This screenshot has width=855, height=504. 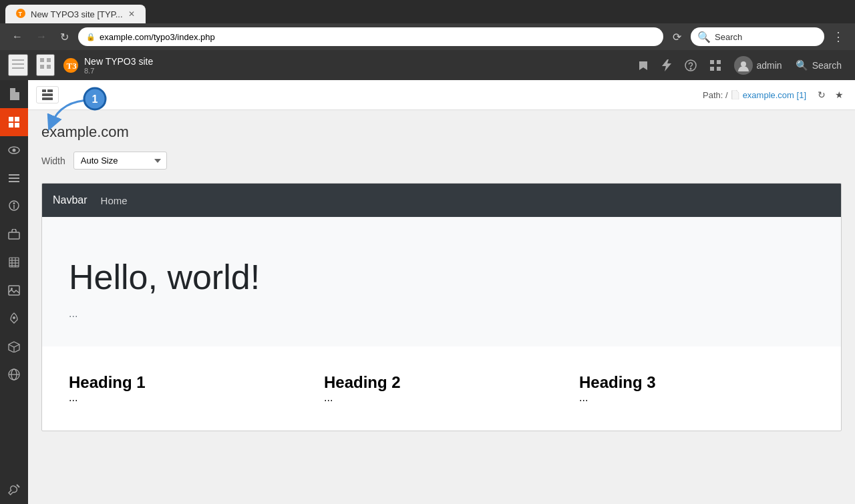 What do you see at coordinates (108, 65) in the screenshot?
I see `topbar-logo: T3 New TYPO3 site 8.7` at bounding box center [108, 65].